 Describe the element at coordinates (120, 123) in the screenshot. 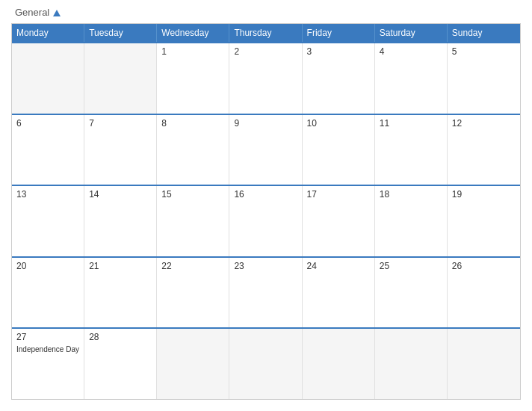

I see `day-number: 7` at that location.